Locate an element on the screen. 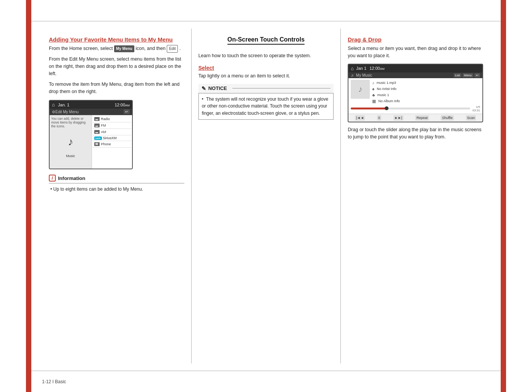 The width and height of the screenshot is (532, 392). drag-text1: Select a menu or item you want, then dra… is located at coordinates (415, 53).